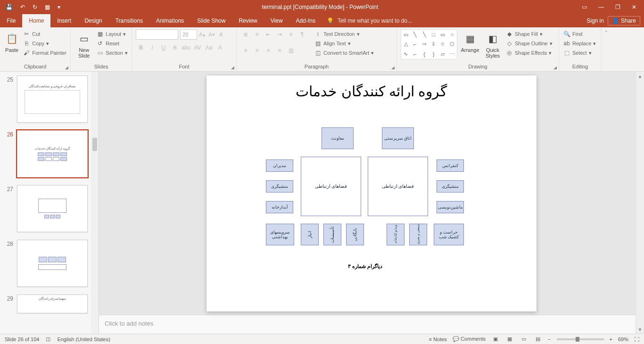  What do you see at coordinates (365, 266) in the screenshot?
I see `diagram-caption: دیاگرام شماره ۳` at bounding box center [365, 266].